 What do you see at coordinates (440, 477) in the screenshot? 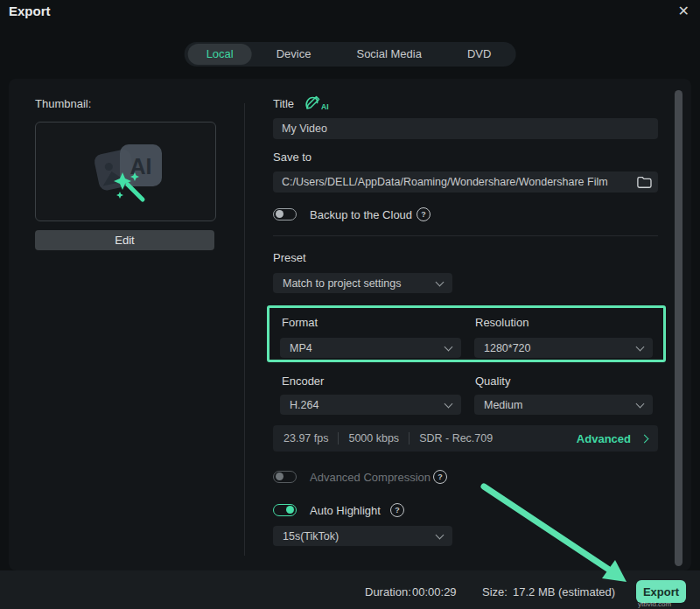
I see `advanced-compression-help-icon: ?` at bounding box center [440, 477].